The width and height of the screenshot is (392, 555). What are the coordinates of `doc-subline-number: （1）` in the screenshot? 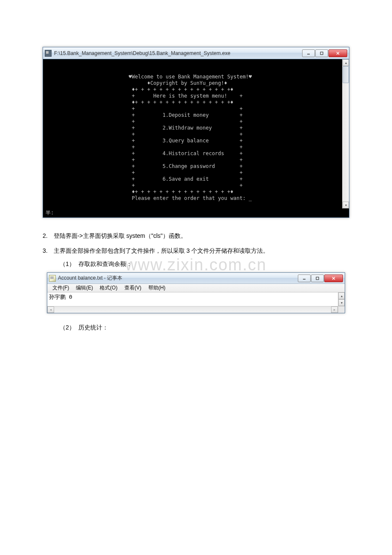 It's located at (67, 264).